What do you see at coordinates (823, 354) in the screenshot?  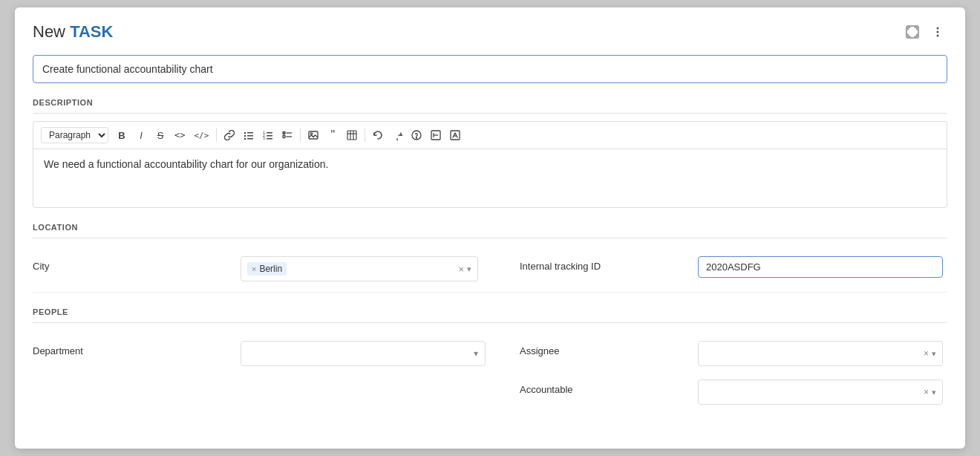 I see `assignee-field: × ▾` at bounding box center [823, 354].